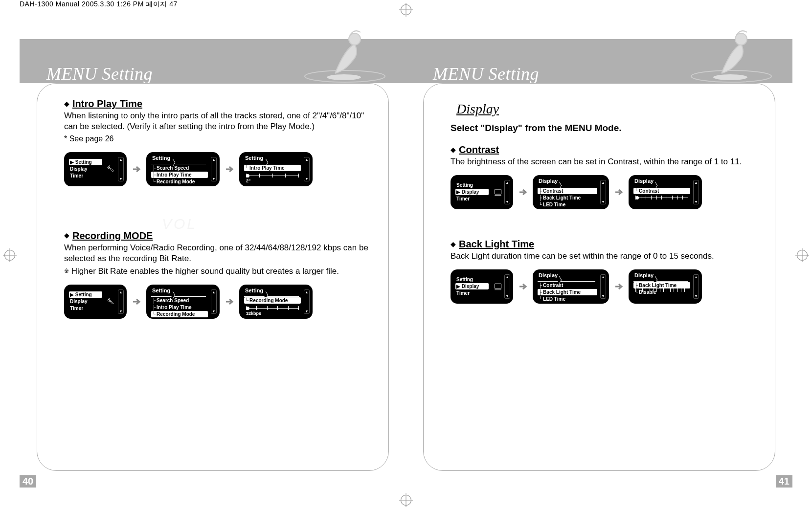 The width and height of the screenshot is (812, 510). Describe the element at coordinates (216, 275) in the screenshot. I see `section-recording-mode: ◆ Recording MODE When performing Voice/R…` at that location.